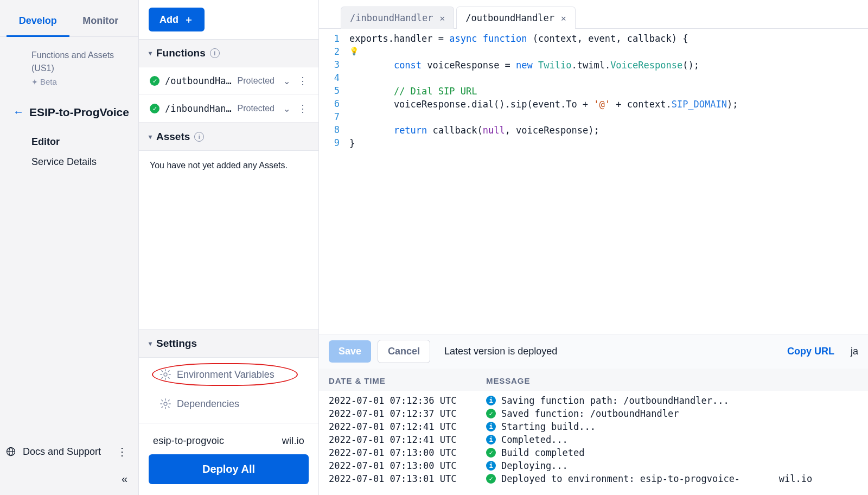 This screenshot has height=495, width=868. I want to click on function-name: /inboundHandler, so click(199, 109).